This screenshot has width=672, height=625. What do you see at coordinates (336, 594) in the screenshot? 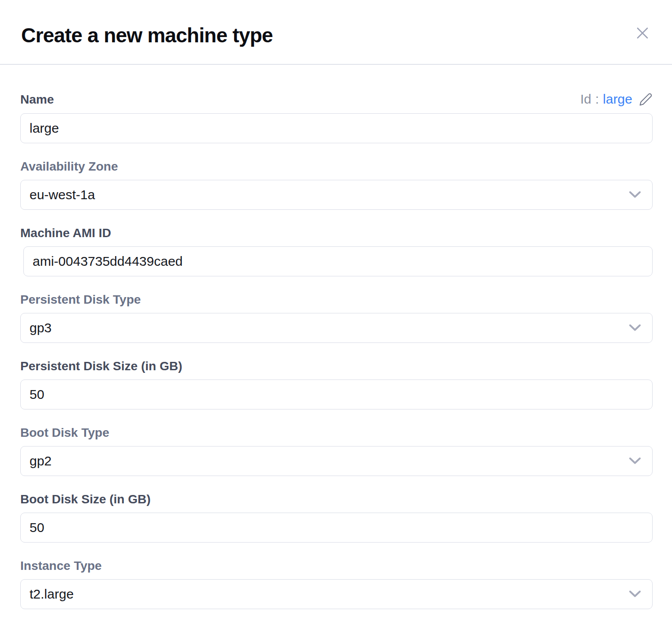
I see `instance-type-select: t2.large` at bounding box center [336, 594].